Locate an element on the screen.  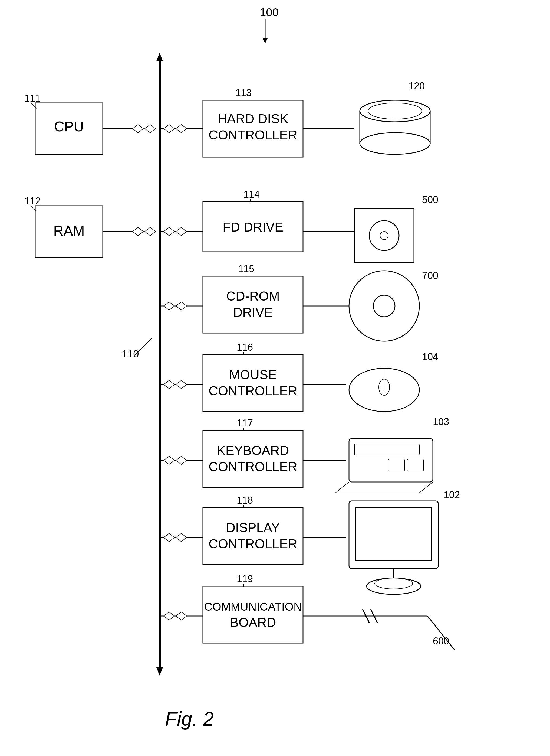
cpu-diamond-left is located at coordinates (138, 129).